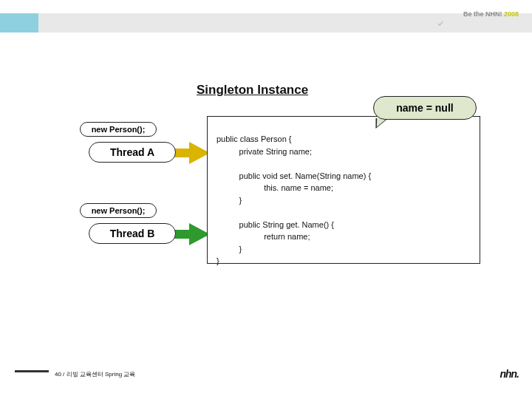 The height and width of the screenshot is (399, 532). I want to click on callout-bubble: name = null, so click(425, 108).